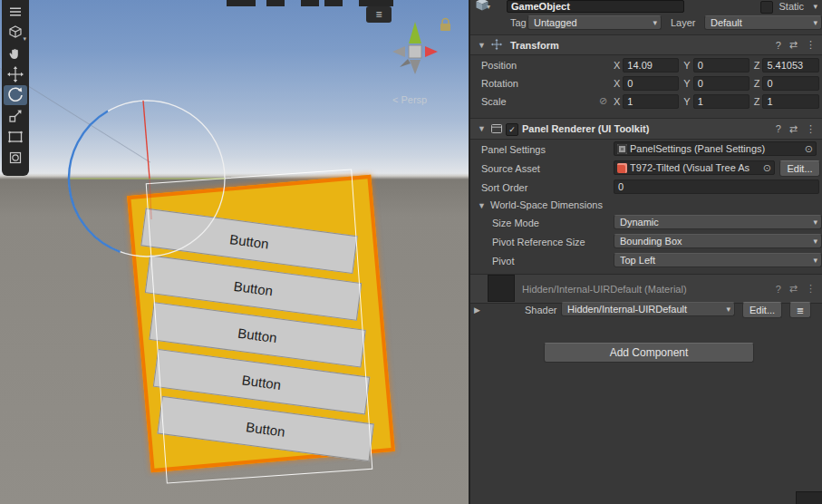 The image size is (822, 504). Describe the element at coordinates (648, 309) in the screenshot. I see `shader-dropdown: Hidden/Internal-UIRDefault ▾` at that location.